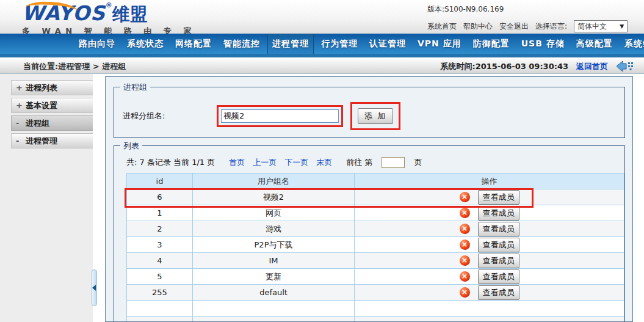  What do you see at coordinates (376, 245) in the screenshot?
I see `table-row: 3P2P与下载×查看成员` at bounding box center [376, 245].